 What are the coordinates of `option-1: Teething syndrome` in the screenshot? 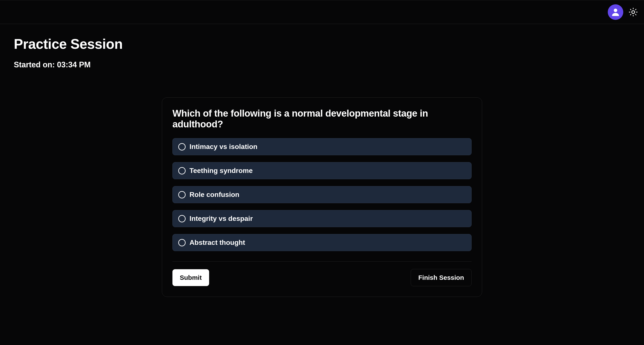 It's located at (322, 171).